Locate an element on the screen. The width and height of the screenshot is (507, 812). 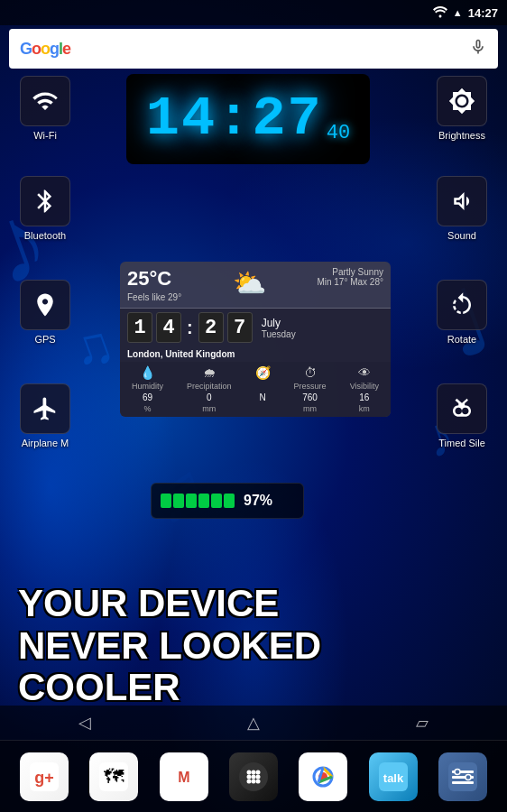
promo-line1: YOUR DEVICE is located at coordinates (170, 604).